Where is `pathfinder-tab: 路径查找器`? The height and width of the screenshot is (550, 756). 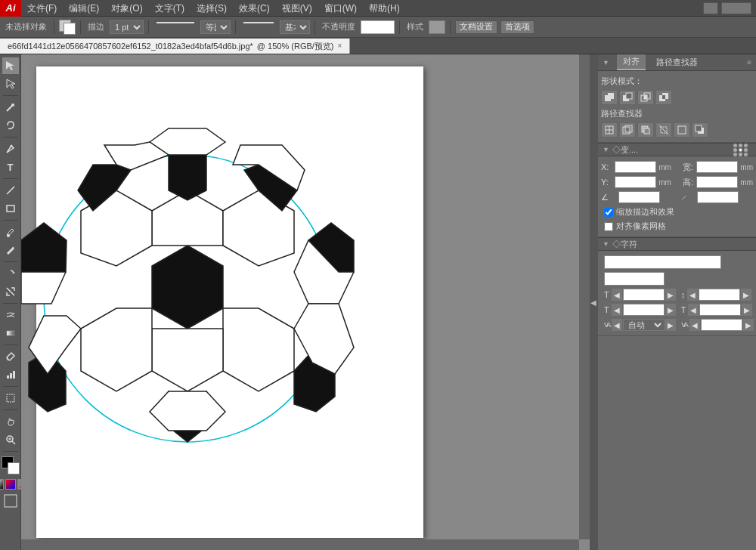 pathfinder-tab: 路径查找器 is located at coordinates (677, 62).